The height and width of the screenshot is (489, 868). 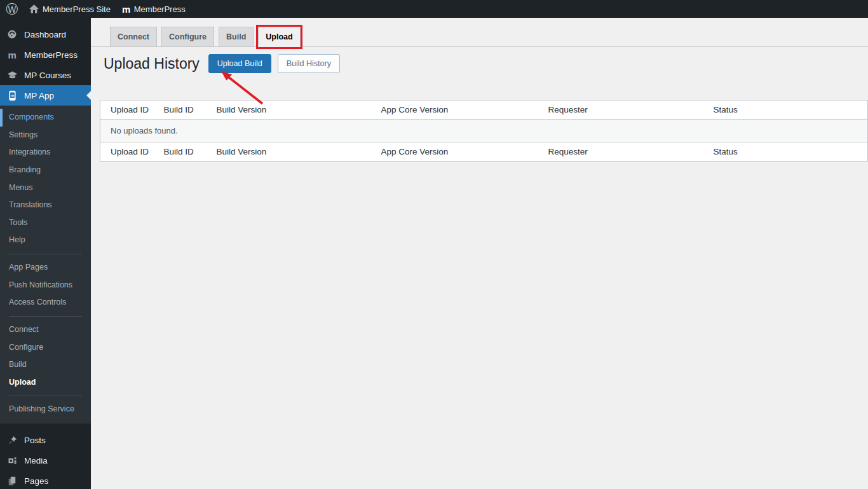 What do you see at coordinates (46, 348) in the screenshot?
I see `submenu-item-configure: Configure` at bounding box center [46, 348].